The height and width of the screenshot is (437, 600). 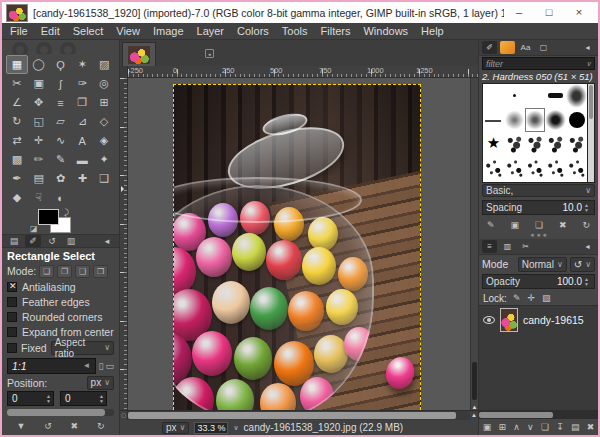 What do you see at coordinates (61, 140) in the screenshot?
I see `tool-warp: ∿` at bounding box center [61, 140].